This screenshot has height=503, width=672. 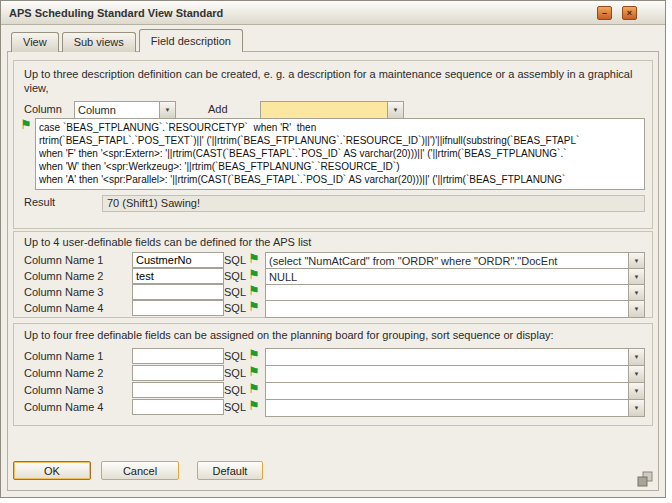 I want to click on column-name-1-input, so click(x=178, y=260).